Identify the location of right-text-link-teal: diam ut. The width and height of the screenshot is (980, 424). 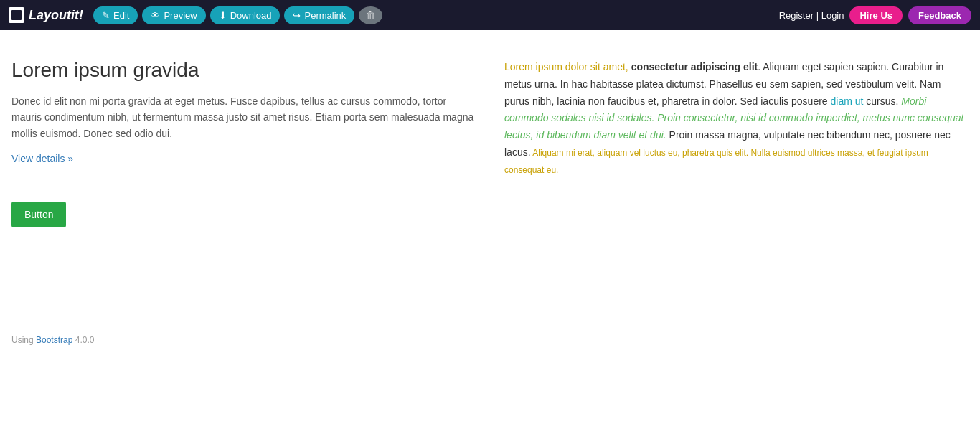
(847, 101).